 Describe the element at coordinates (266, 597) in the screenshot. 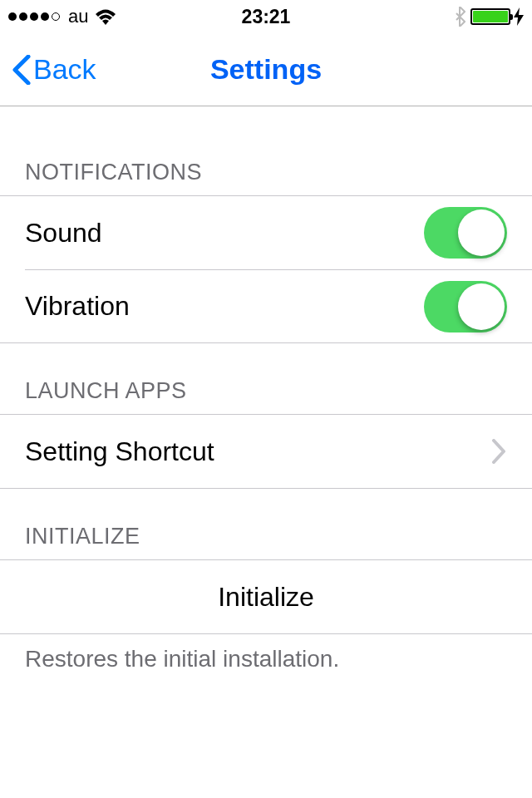

I see `initialize-button: Initialize` at that location.